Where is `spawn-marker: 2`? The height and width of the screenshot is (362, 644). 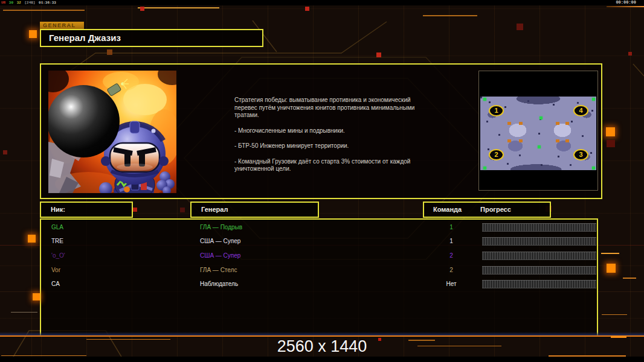 spawn-marker: 2 is located at coordinates (497, 154).